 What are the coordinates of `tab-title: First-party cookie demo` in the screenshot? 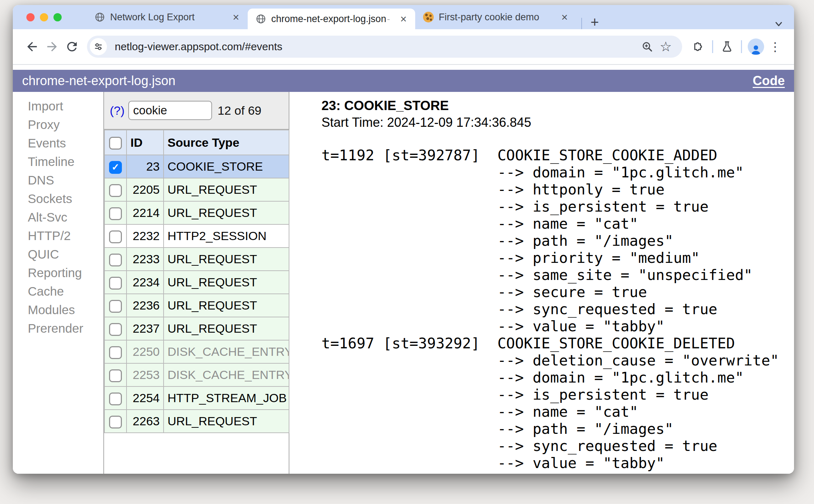 It's located at (496, 17).